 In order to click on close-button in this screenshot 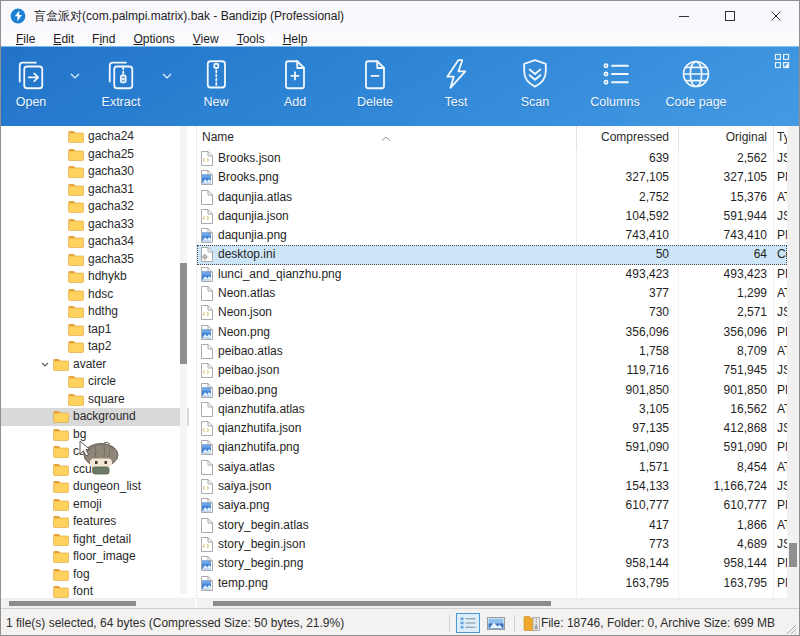, I will do `click(776, 16)`.